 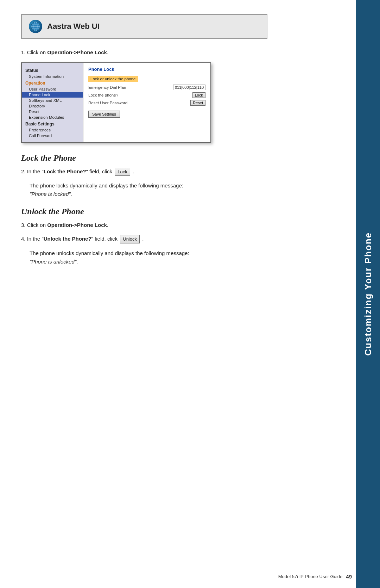 I want to click on step2-quoted: "Phone is locked", so click(x=50, y=194).